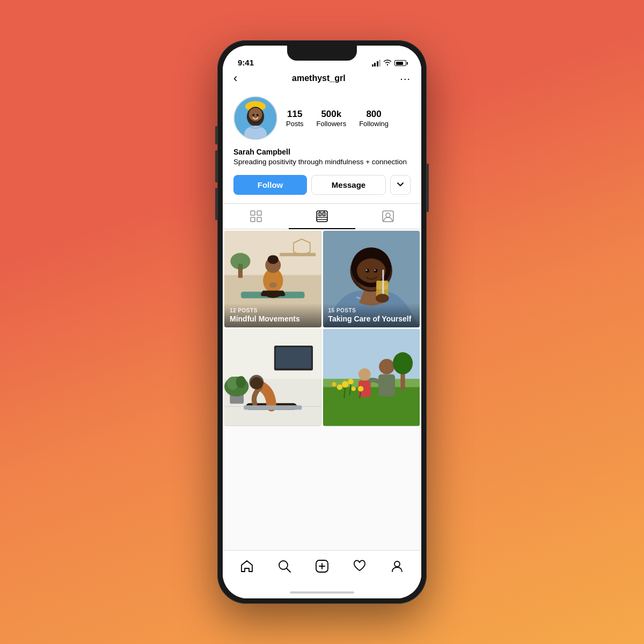 The height and width of the screenshot is (644, 644). Describe the element at coordinates (371, 378) in the screenshot. I see `garden-image` at that location.